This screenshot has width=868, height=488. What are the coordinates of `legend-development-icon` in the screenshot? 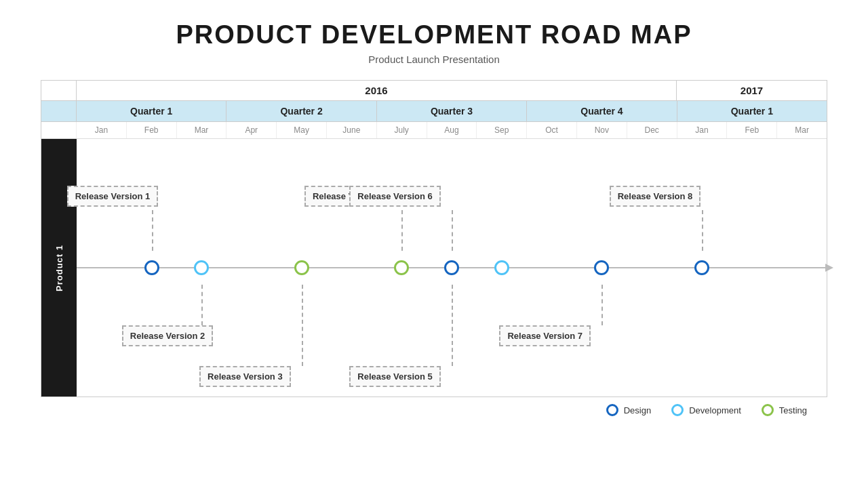 It's located at (677, 410).